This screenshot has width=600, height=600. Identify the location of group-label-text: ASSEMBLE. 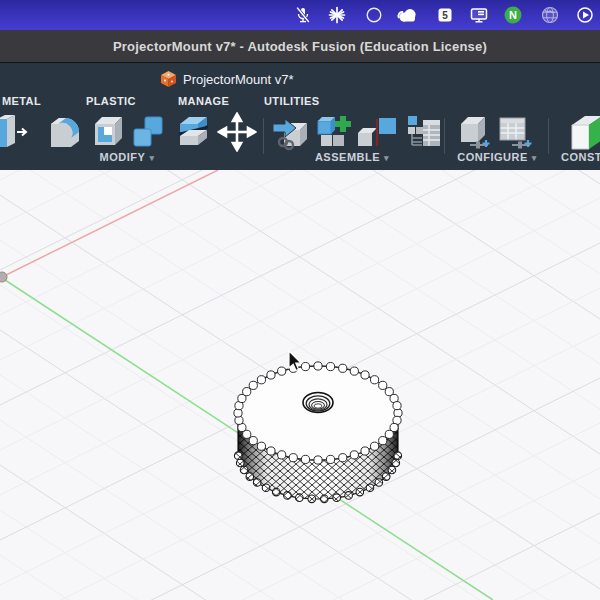
(348, 157).